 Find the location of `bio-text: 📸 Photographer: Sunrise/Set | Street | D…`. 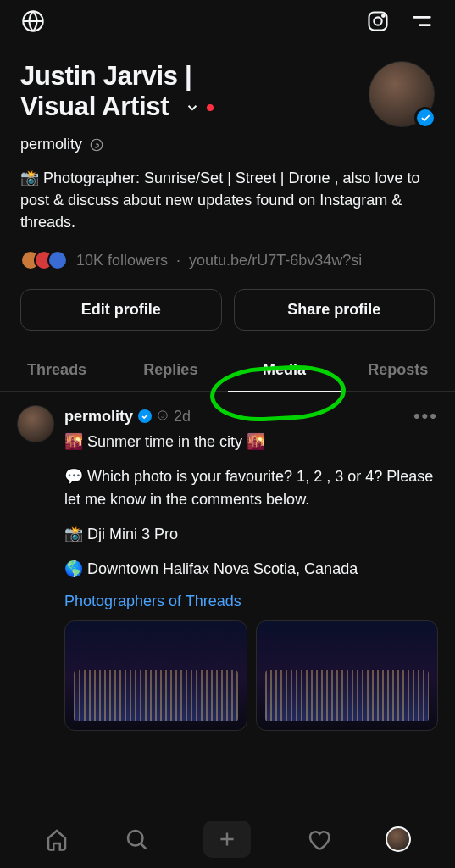

bio-text: 📸 Photographer: Sunrise/Set | Street | D… is located at coordinates (227, 193).